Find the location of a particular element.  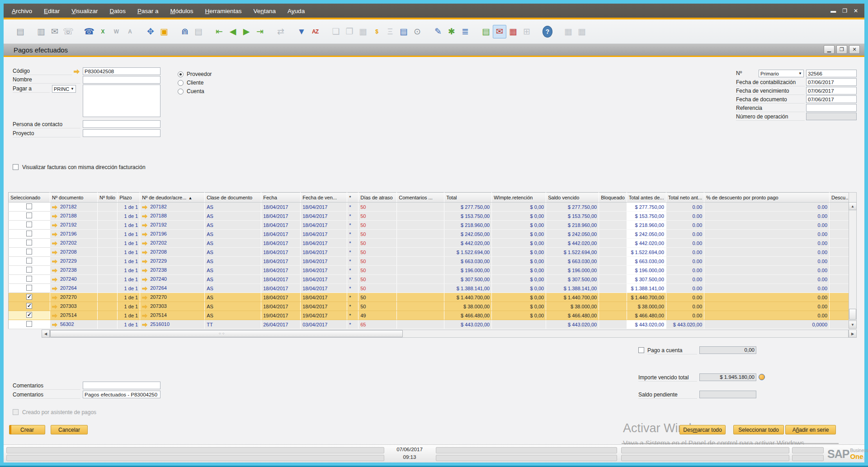

nombre-input is located at coordinates (122, 80).